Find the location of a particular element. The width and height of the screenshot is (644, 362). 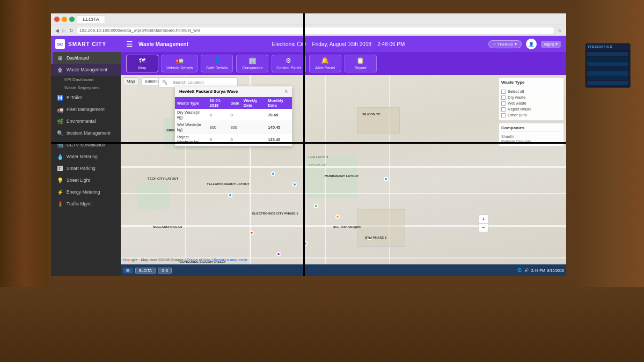

sidebar-item-incident: 🔍 Incident Management is located at coordinates (86, 133).